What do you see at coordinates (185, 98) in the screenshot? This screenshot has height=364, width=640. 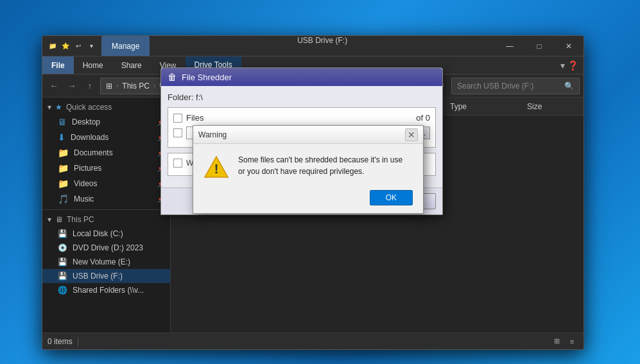 I see `shredder-folder-label: Folder: f:\` at bounding box center [185, 98].